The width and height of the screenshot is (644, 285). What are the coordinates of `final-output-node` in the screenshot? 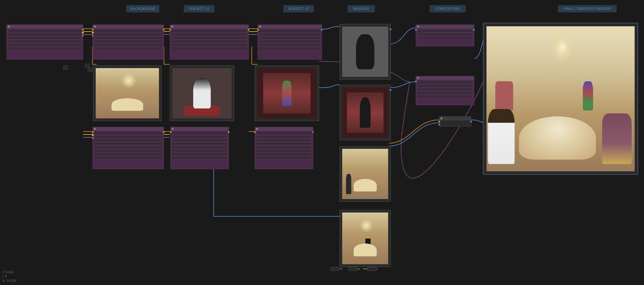 It's located at (561, 99).